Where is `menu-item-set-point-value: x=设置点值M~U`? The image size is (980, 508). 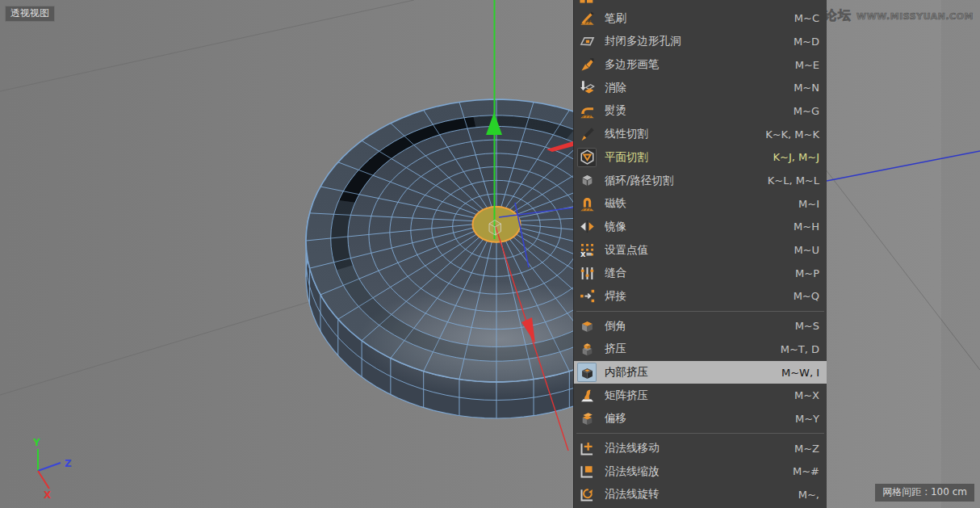 menu-item-set-point-value: x=设置点值M~U is located at coordinates (701, 250).